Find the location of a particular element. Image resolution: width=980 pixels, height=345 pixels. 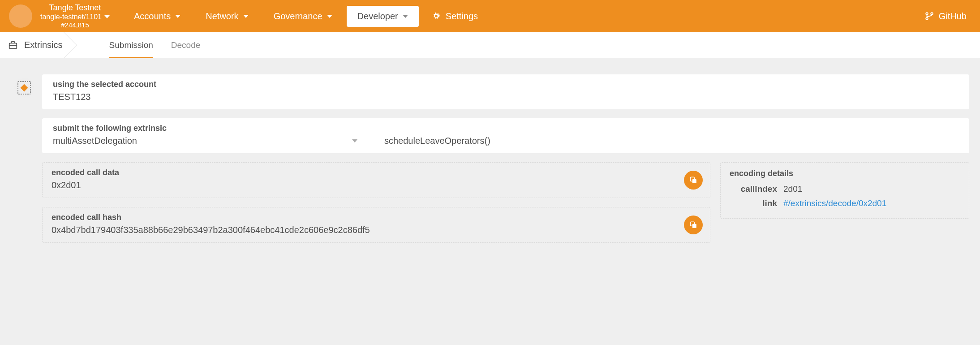

brand-text: Tangle Testnet tangle-testnet/1101 #244,… is located at coordinates (75, 16).